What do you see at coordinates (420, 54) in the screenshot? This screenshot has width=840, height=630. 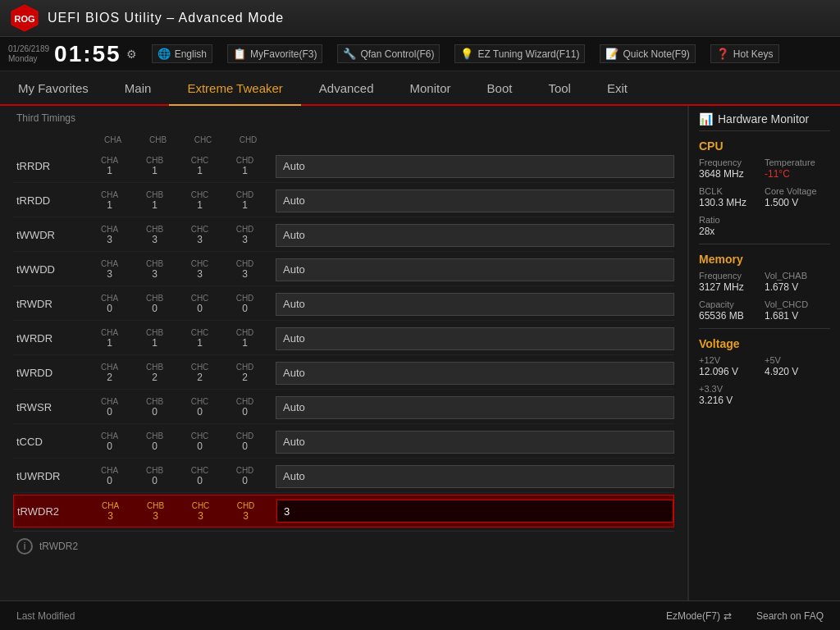 I see `second-bar: 01/26/2189 Monday 01:55 ⚙ 🌐 English 📋 My…` at bounding box center [420, 54].